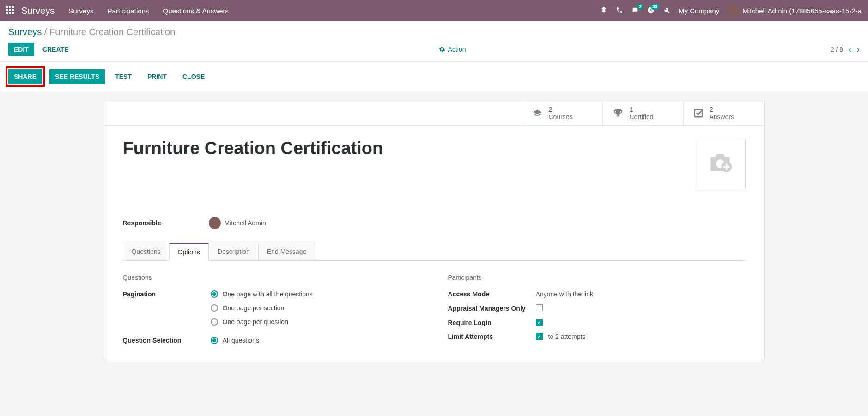 The image size is (868, 416). What do you see at coordinates (434, 42) in the screenshot?
I see `control-panel: Surveys / Furniture Creation Certificati…` at bounding box center [434, 42].